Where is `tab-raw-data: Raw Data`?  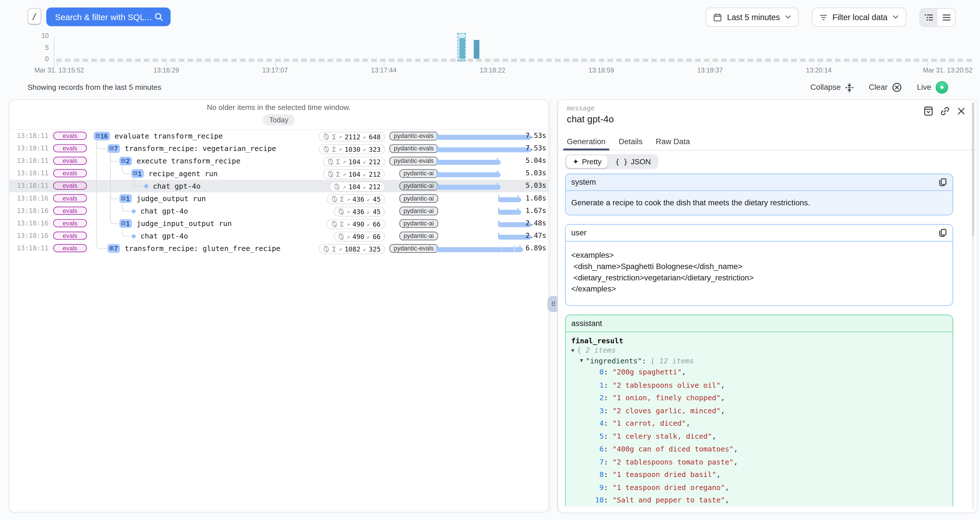 tab-raw-data: Raw Data is located at coordinates (673, 144).